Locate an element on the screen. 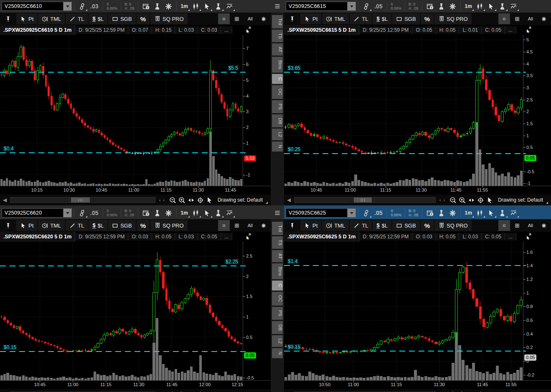 This screenshot has width=551, height=392. time-axis: 10:5011:0011:1511:3011:4511:55 is located at coordinates (418, 385).